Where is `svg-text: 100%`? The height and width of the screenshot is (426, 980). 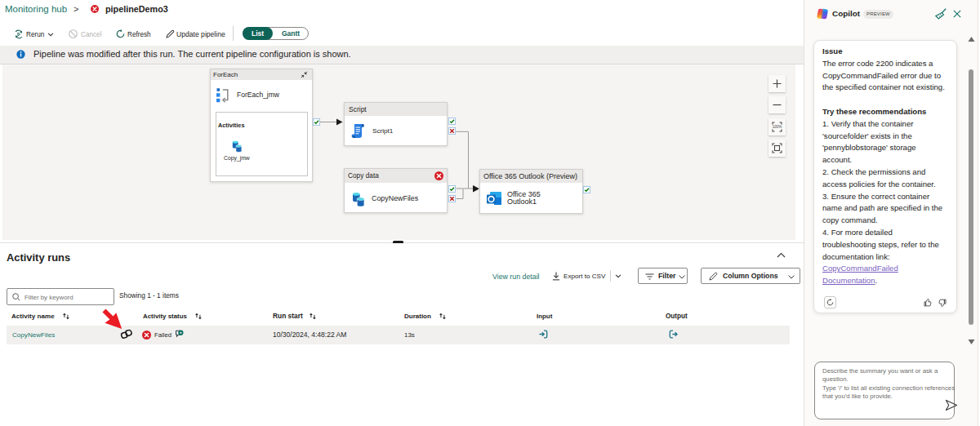 svg-text: 100% is located at coordinates (777, 127).